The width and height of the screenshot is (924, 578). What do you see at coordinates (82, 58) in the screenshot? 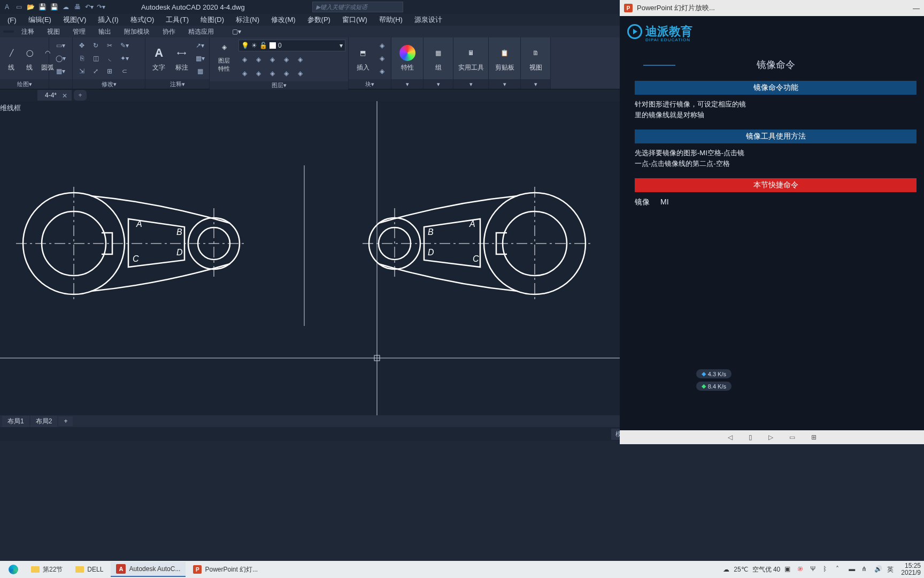
I see `copy-button: ⎘` at bounding box center [82, 58].